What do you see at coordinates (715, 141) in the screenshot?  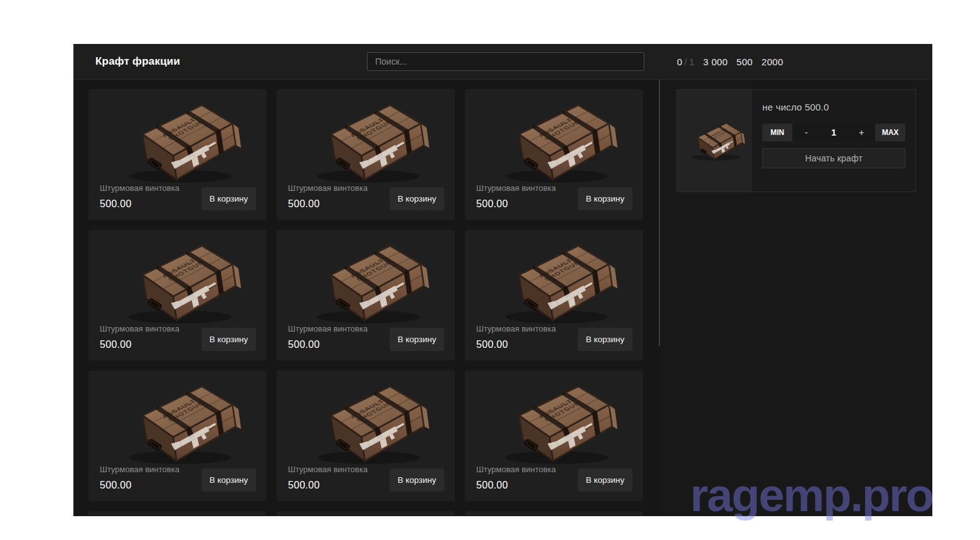 I see `selected-item-image` at bounding box center [715, 141].